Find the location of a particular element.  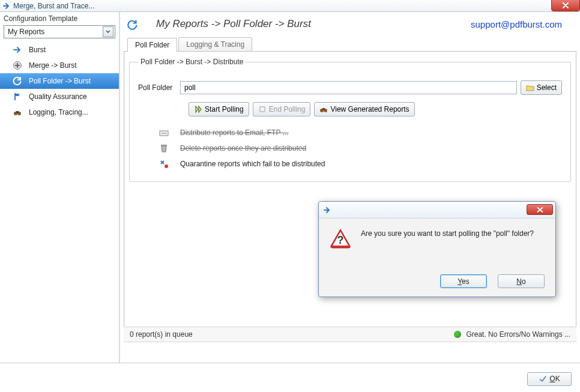

window-close-button is located at coordinates (566, 6).